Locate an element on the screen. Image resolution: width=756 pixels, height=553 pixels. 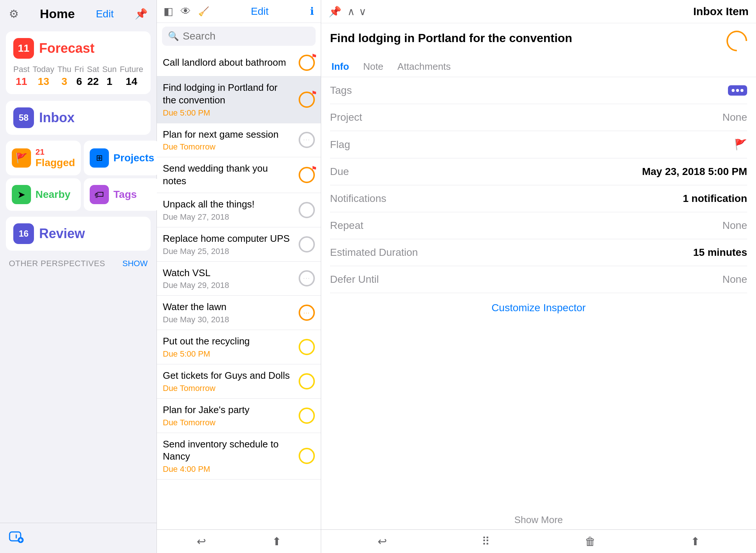
left-header: ⚙ Home Edit 📌 is located at coordinates (78, 14).